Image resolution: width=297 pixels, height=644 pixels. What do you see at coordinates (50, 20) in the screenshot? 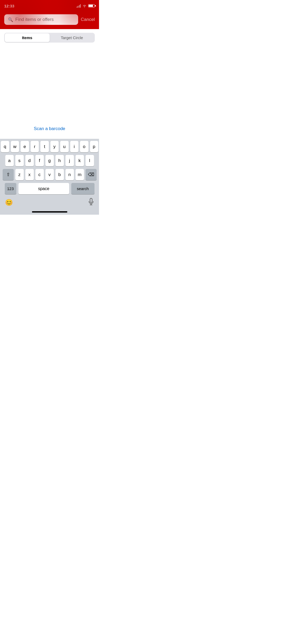
I see `search-header: 🔍 Cancel` at bounding box center [50, 20].